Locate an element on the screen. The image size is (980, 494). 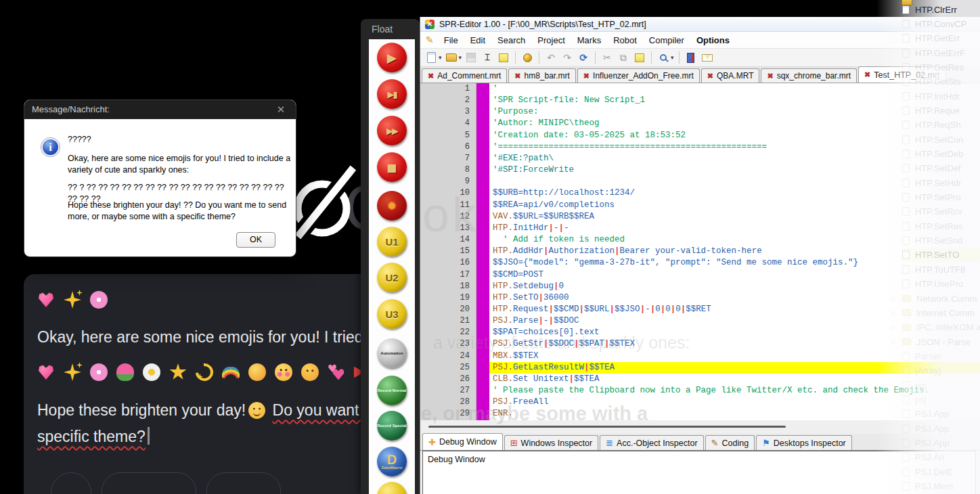
function-list-item--array-: [Array] is located at coordinates (941, 371).